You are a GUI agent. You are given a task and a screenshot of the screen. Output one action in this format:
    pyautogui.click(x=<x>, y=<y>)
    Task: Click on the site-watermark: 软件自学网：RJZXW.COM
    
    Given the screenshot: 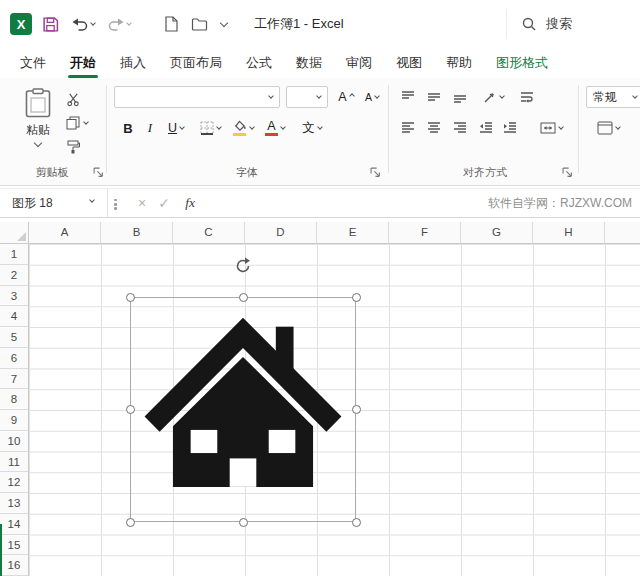 What is the action you would take?
    pyautogui.click(x=560, y=203)
    